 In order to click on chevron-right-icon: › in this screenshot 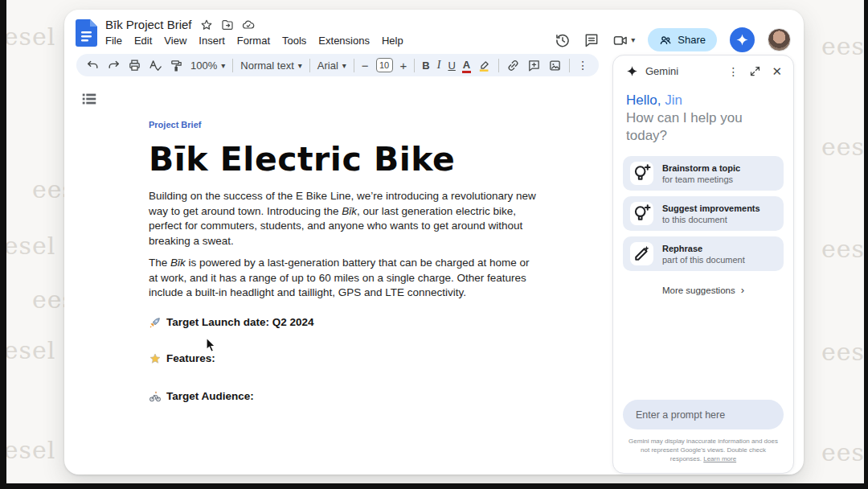, I will do `click(743, 290)`.